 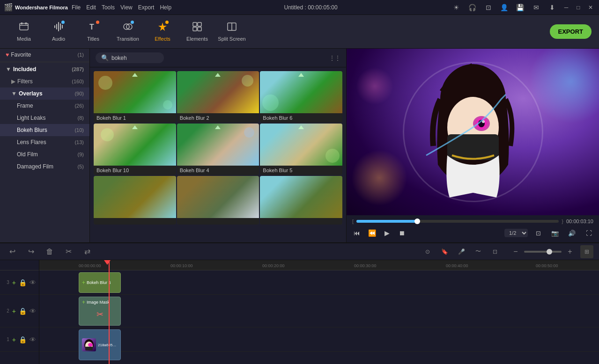 I want to click on grid-options-icon: ⋮⋮, so click(x=335, y=58).